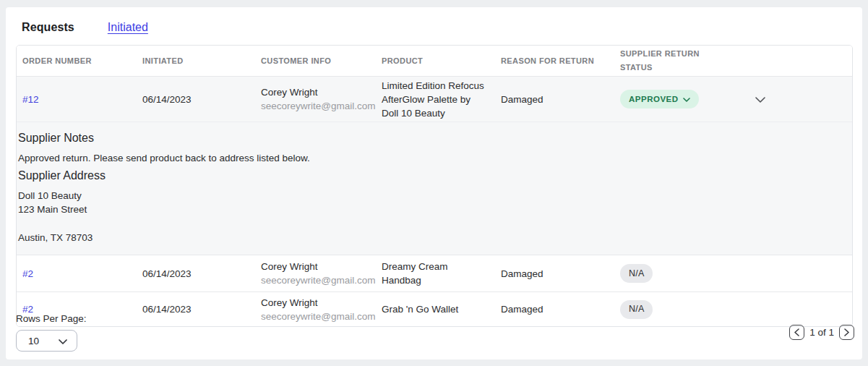 This screenshot has width=868, height=366. What do you see at coordinates (428, 138) in the screenshot?
I see `supplier-notes-title: Supplier Notes` at bounding box center [428, 138].